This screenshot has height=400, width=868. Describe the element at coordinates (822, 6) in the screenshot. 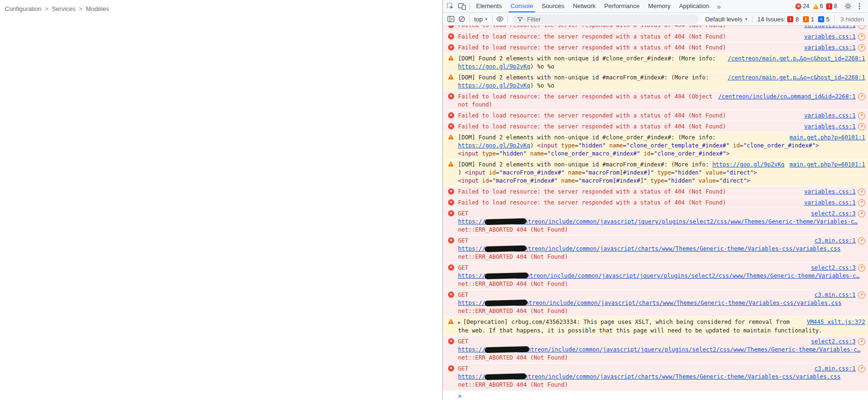

I see `warning-count: 6` at that location.